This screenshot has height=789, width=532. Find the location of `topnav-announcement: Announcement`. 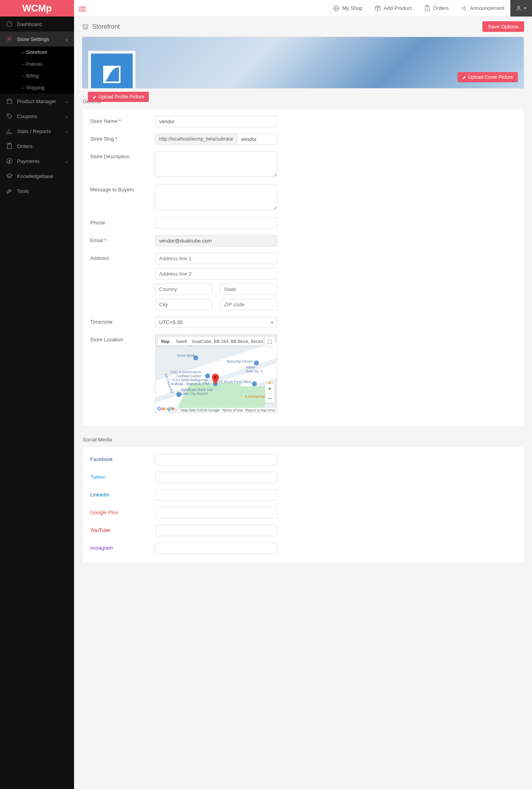

topnav-announcement: Announcement is located at coordinates (483, 8).